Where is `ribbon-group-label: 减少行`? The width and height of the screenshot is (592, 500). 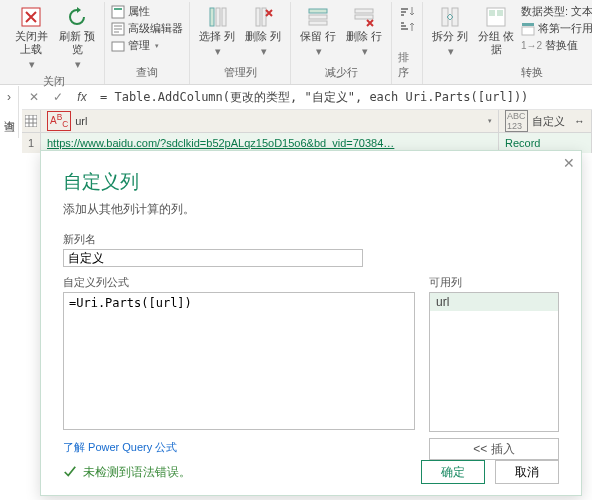 ribbon-group-label: 减少行 is located at coordinates (342, 74).